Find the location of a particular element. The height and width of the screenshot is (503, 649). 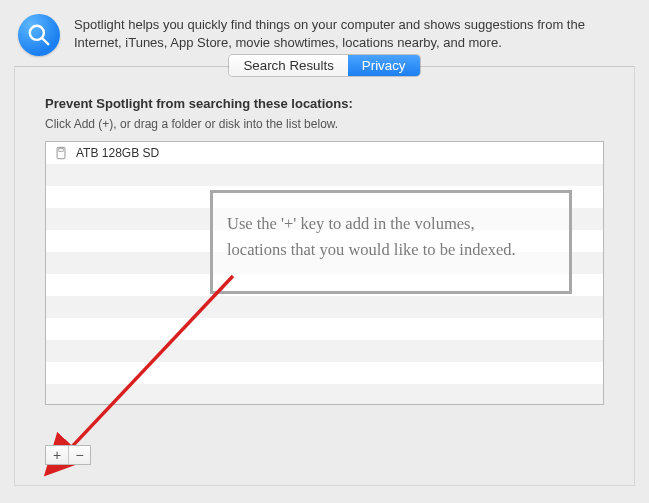

drive-icon is located at coordinates (61, 153).